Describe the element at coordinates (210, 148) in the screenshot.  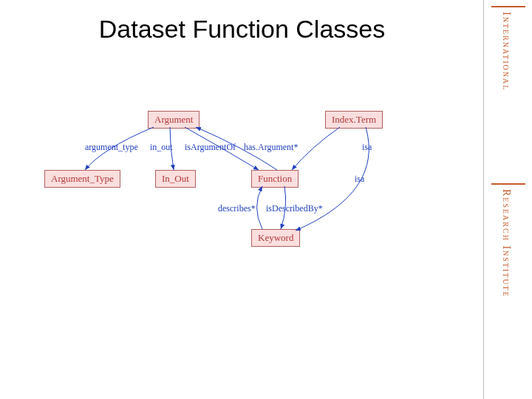
I see `edge-label-is-argument-of: isArgumentOf` at that location.